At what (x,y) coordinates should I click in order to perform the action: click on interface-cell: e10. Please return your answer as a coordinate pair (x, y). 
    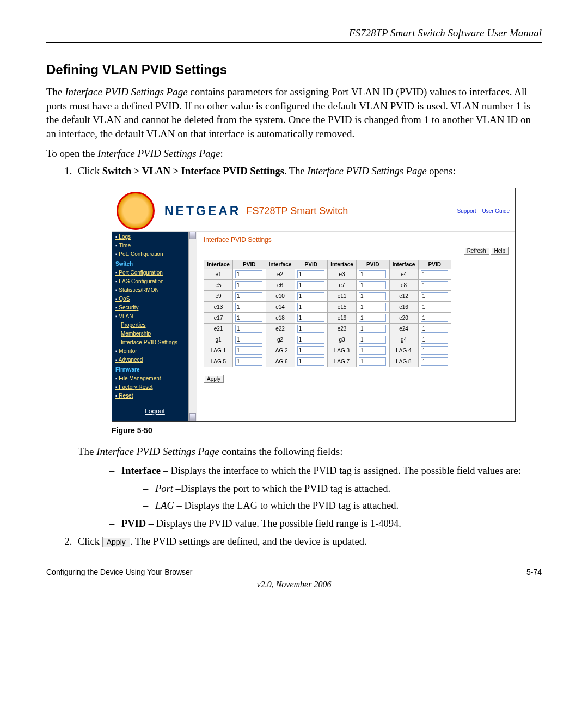
    Looking at the image, I should click on (280, 296).